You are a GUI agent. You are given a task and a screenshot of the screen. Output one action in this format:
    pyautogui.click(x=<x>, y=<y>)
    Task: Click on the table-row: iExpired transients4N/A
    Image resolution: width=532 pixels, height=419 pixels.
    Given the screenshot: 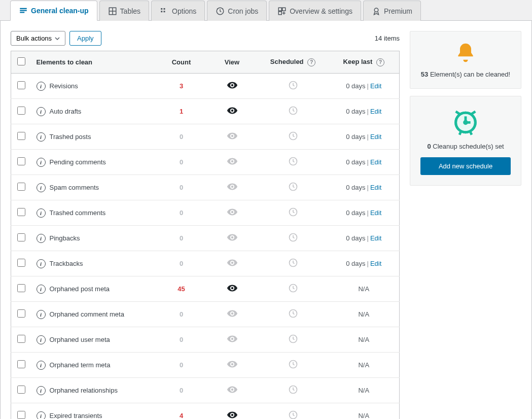 What is the action you would take?
    pyautogui.click(x=205, y=411)
    